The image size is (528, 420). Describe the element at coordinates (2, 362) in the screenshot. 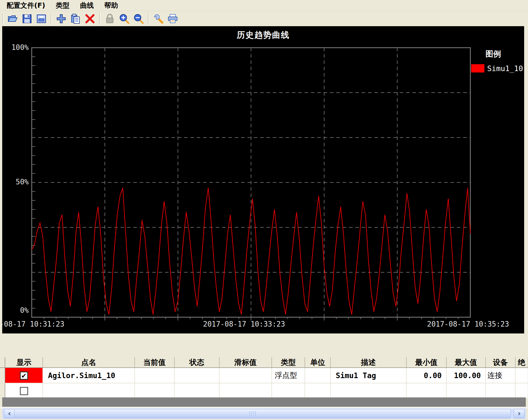

I see `row-header-corner` at that location.